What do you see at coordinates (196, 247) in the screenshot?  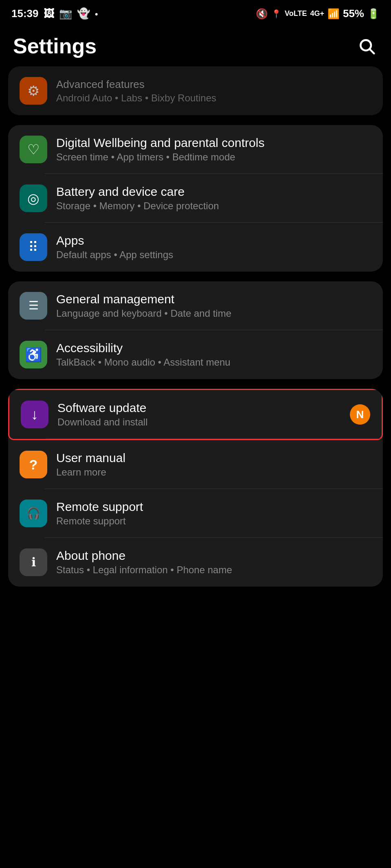 I see `settings-item-apps: ⠿ Apps Default apps • App settings` at bounding box center [196, 247].